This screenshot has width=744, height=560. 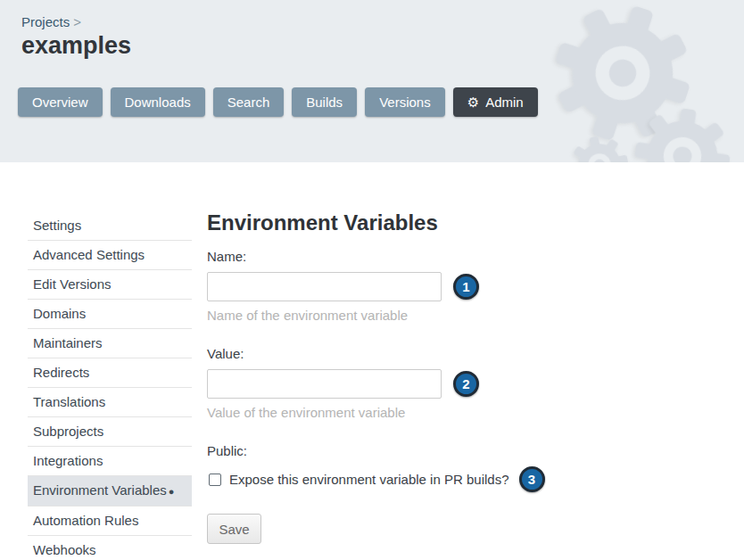 I want to click on public-checkbox, so click(x=215, y=480).